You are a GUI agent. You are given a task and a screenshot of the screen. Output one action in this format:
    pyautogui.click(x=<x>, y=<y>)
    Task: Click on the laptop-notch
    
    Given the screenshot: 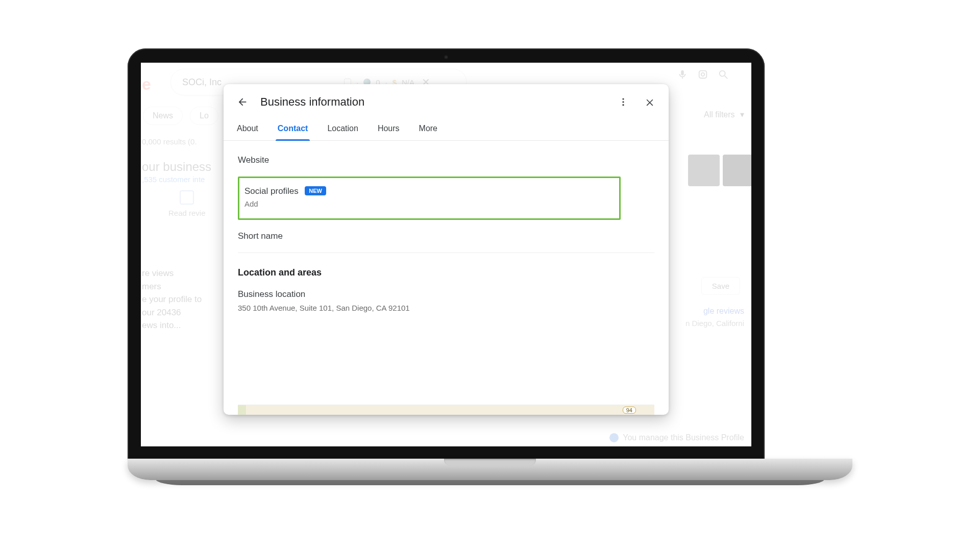 What is the action you would take?
    pyautogui.click(x=490, y=462)
    